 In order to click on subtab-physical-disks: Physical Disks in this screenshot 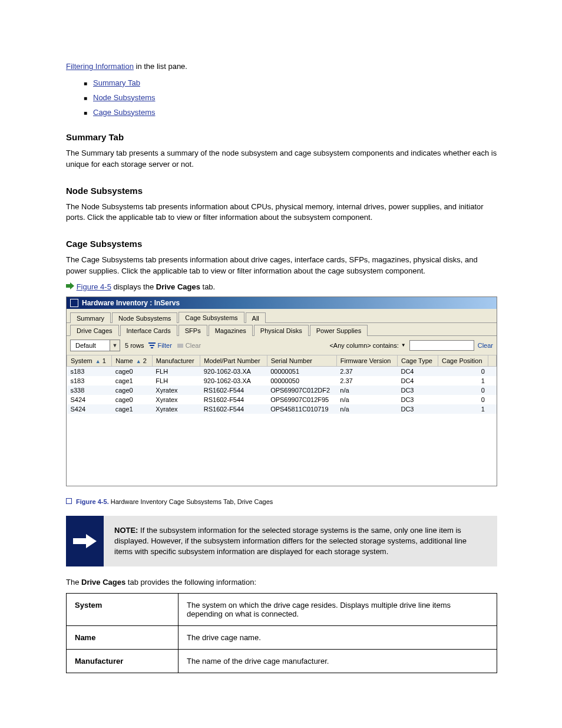, I will do `click(282, 330)`.